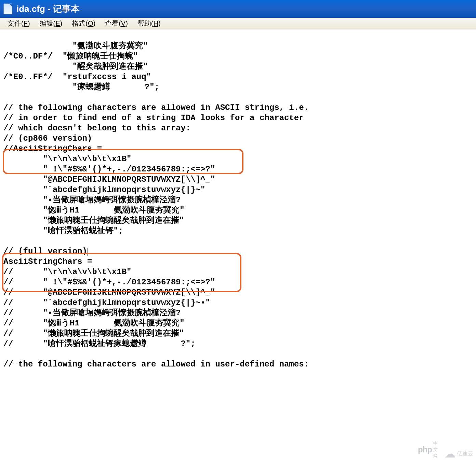 This screenshot has height=464, width=476. Describe the element at coordinates (438, 450) in the screenshot. I see `watermark-php-text: 中文网` at that location.